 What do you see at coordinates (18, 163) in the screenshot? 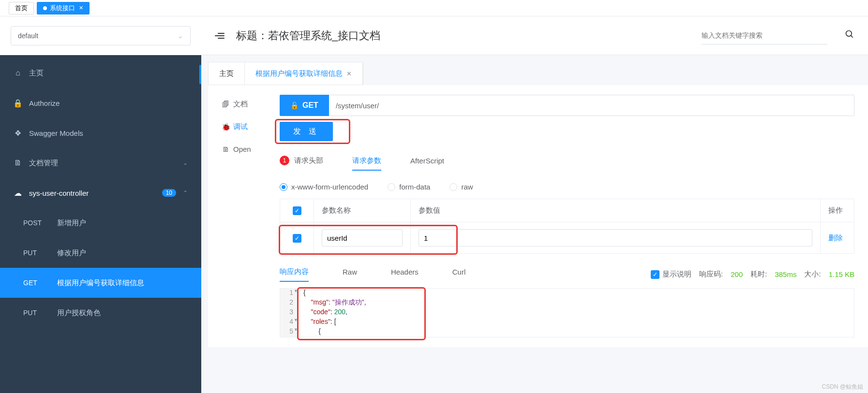
I see `doc-icon: 🗎` at bounding box center [18, 163].